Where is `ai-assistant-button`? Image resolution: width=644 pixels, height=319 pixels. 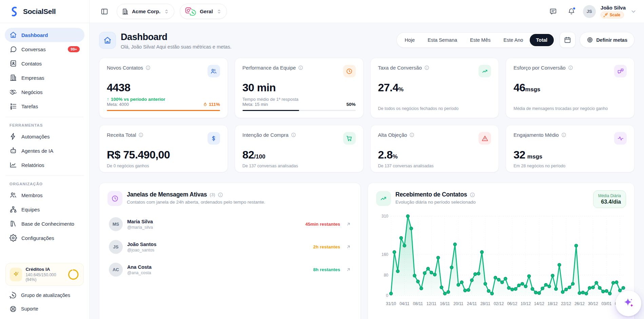
ai-assistant-button is located at coordinates (628, 303).